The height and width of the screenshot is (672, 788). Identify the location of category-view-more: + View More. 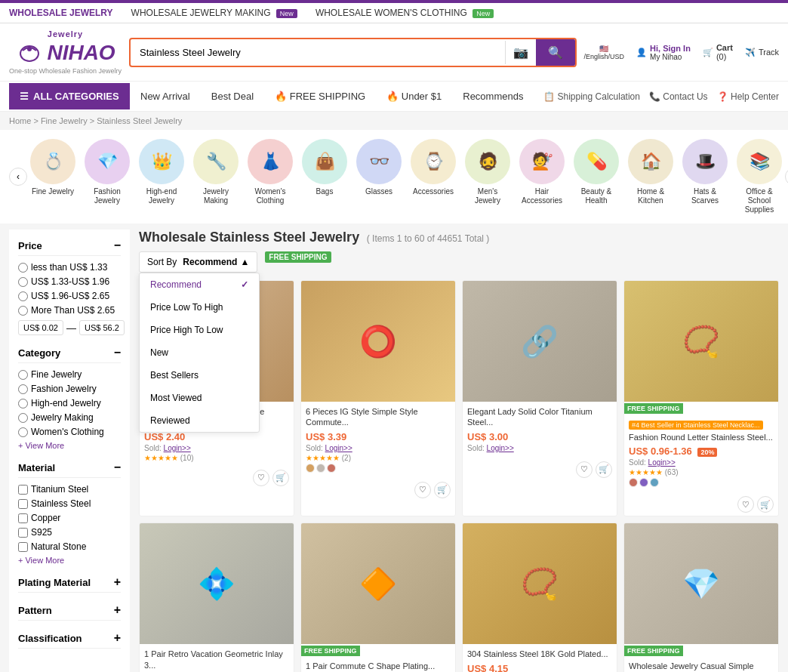
(69, 445).